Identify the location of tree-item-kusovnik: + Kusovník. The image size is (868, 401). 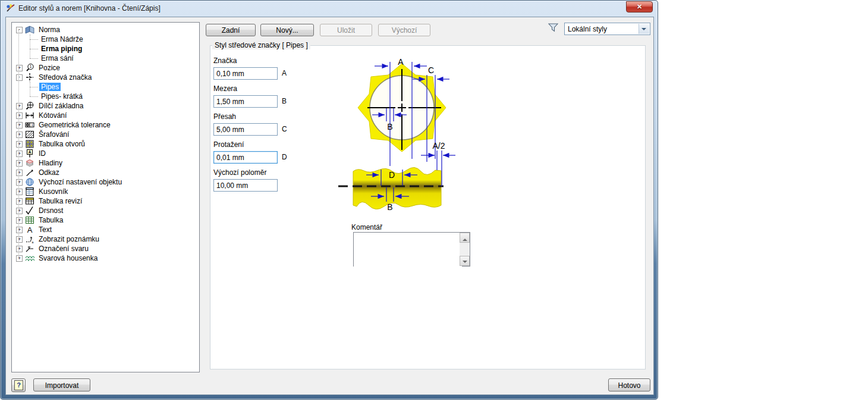
(106, 192).